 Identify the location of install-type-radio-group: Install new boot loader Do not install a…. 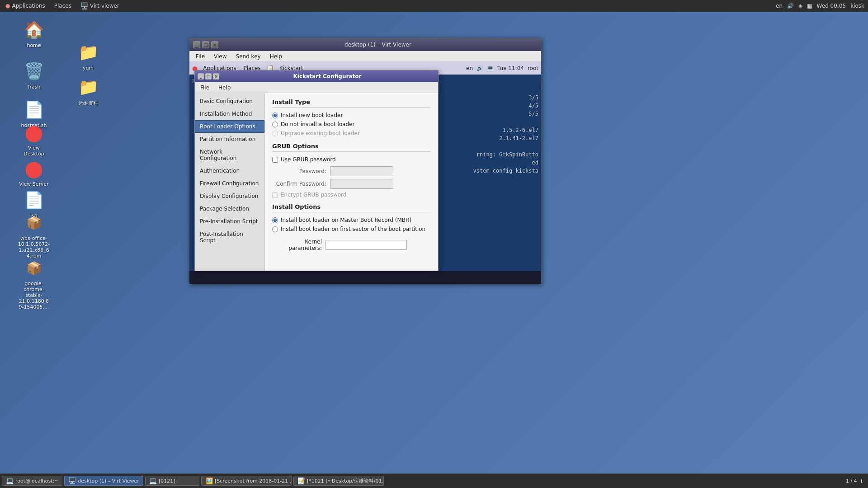
(352, 124).